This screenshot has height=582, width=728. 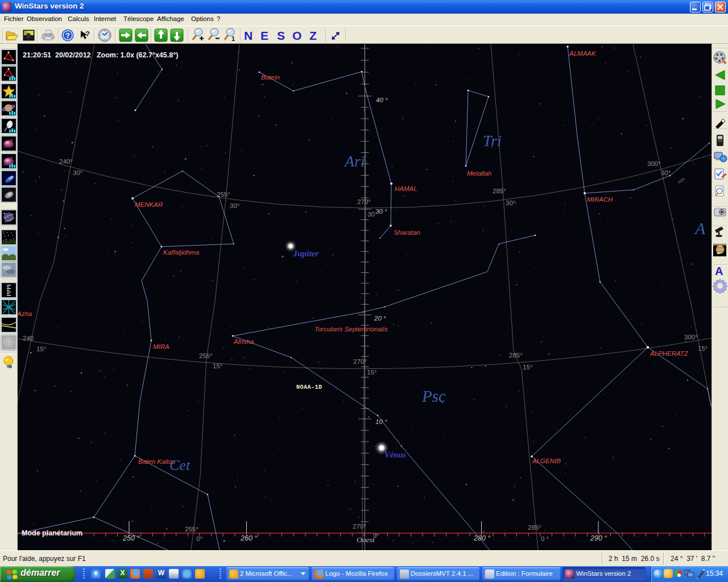 What do you see at coordinates (545, 539) in the screenshot?
I see `svg-text: 0 °` at bounding box center [545, 539].